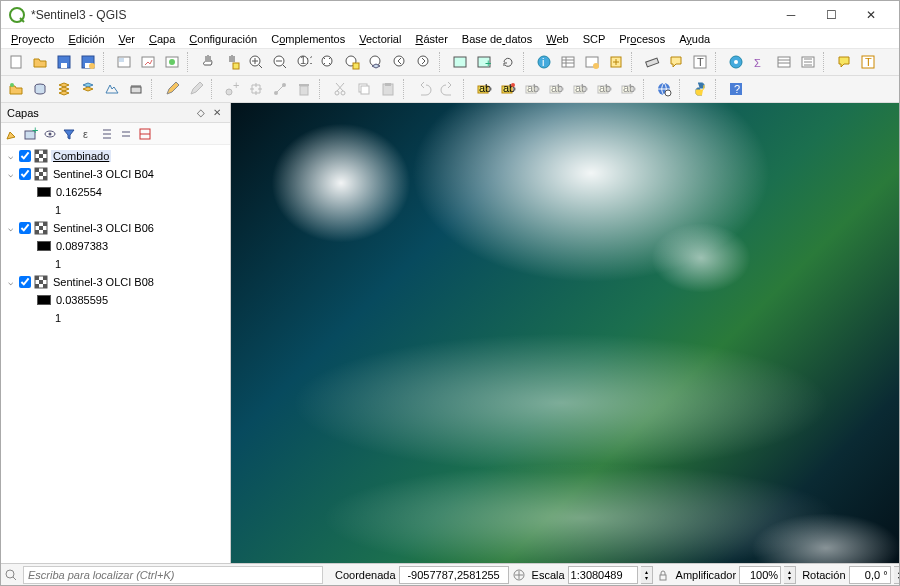 The height and width of the screenshot is (586, 900). Describe the element at coordinates (790, 575) in the screenshot. I see `magnifier-spinner: ▴▾` at that location.